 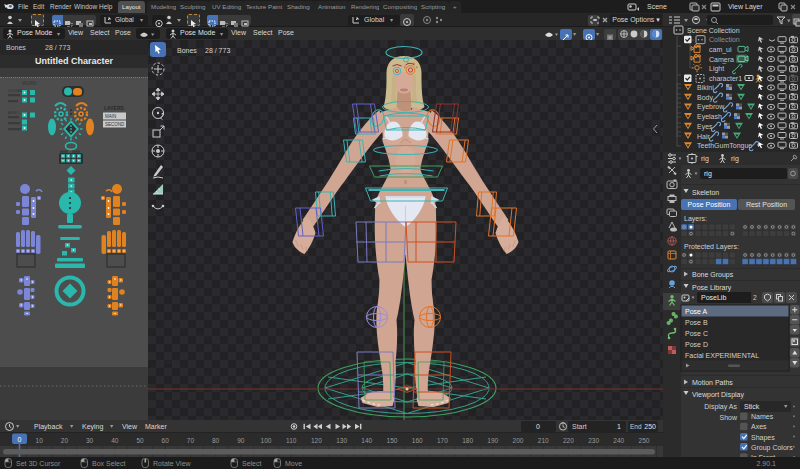 I want to click on svg-text: Pose A, so click(x=696, y=312).